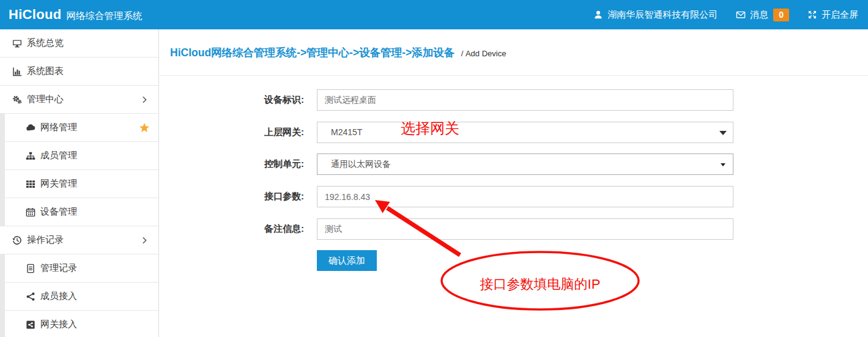 Image resolution: width=868 pixels, height=337 pixels. What do you see at coordinates (59, 155) in the screenshot?
I see `sidebar-item-label: 成员管理` at bounding box center [59, 155].